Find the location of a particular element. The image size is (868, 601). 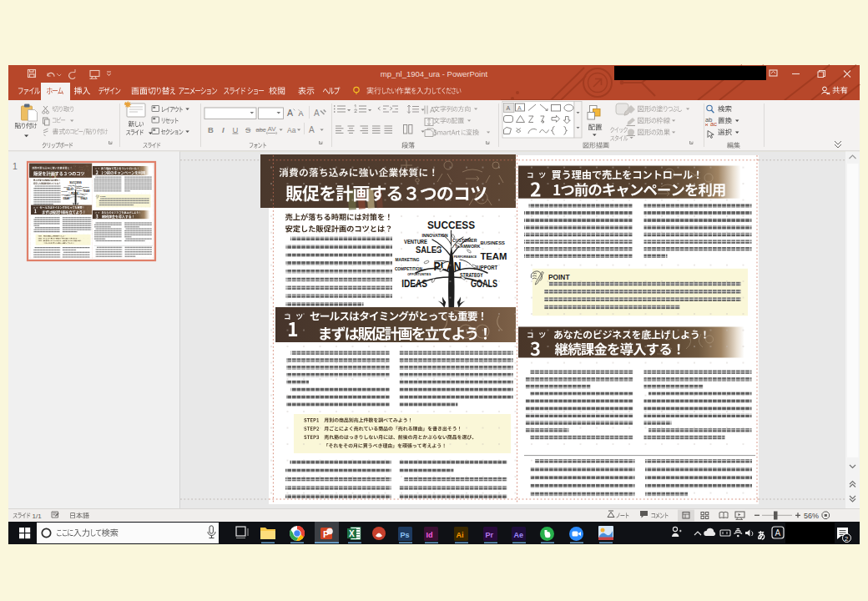

svg-text: 2 is located at coordinates (846, 539).